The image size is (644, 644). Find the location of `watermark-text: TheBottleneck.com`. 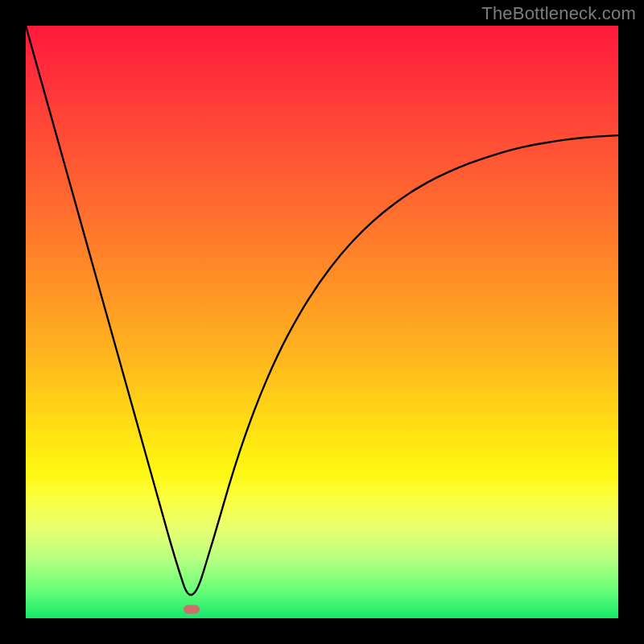

watermark-text: TheBottleneck.com is located at coordinates (559, 14).